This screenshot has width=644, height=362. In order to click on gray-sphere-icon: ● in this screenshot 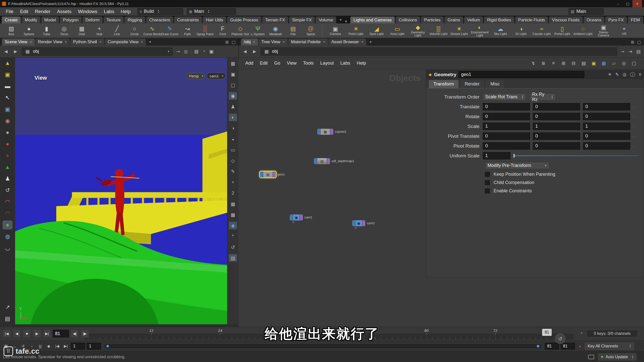, I will do `click(8, 132)`.